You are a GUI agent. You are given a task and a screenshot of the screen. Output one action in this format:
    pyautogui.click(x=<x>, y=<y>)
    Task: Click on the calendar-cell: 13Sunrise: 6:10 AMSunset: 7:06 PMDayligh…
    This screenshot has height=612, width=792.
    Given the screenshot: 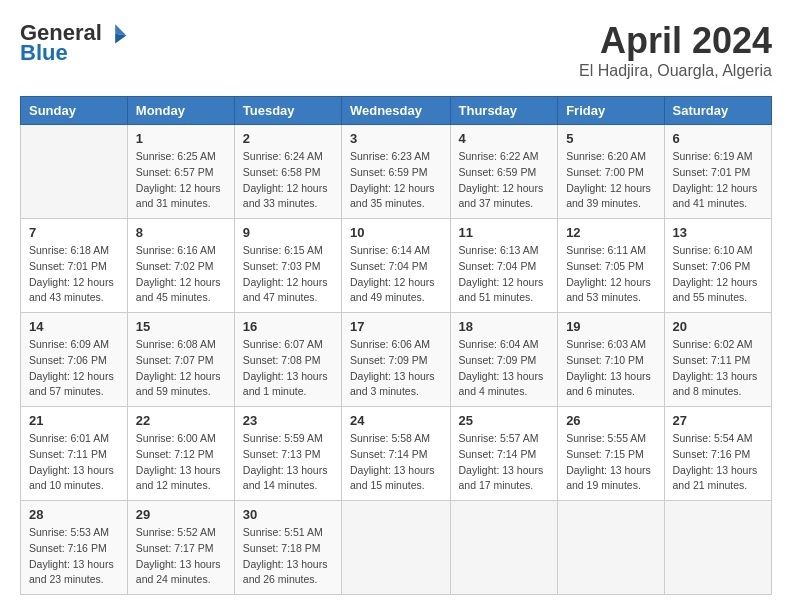 What is the action you would take?
    pyautogui.click(x=718, y=266)
    